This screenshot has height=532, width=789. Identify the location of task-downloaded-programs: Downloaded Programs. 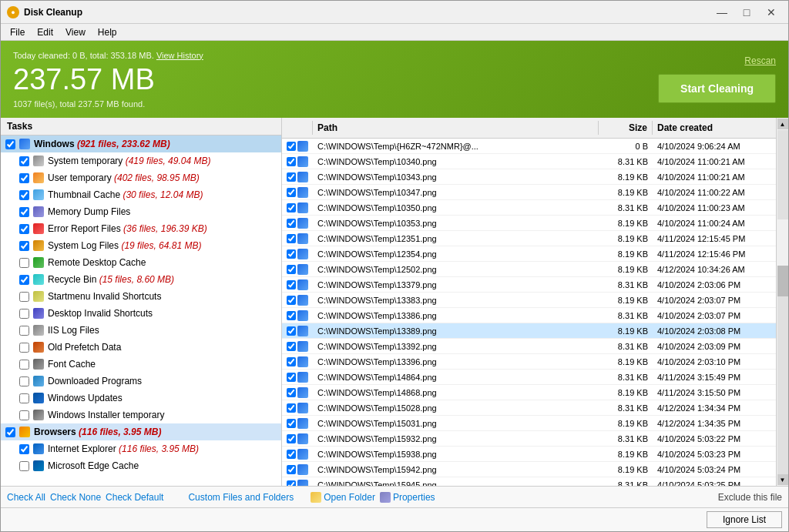
(141, 381).